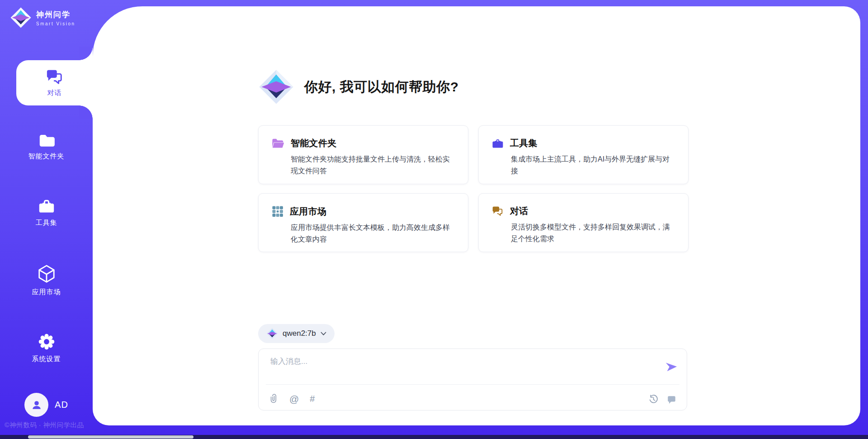 This screenshot has height=439, width=868. What do you see at coordinates (46, 147) in the screenshot?
I see `sidebar-item-smart-folder: 智能文件夹` at bounding box center [46, 147].